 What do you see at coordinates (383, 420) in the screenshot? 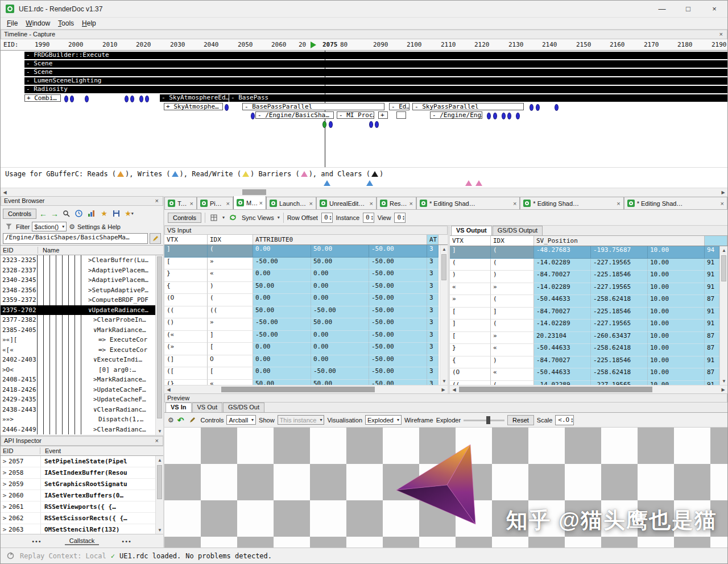
I see `visualisation-select: Exploded ▾` at bounding box center [383, 420].